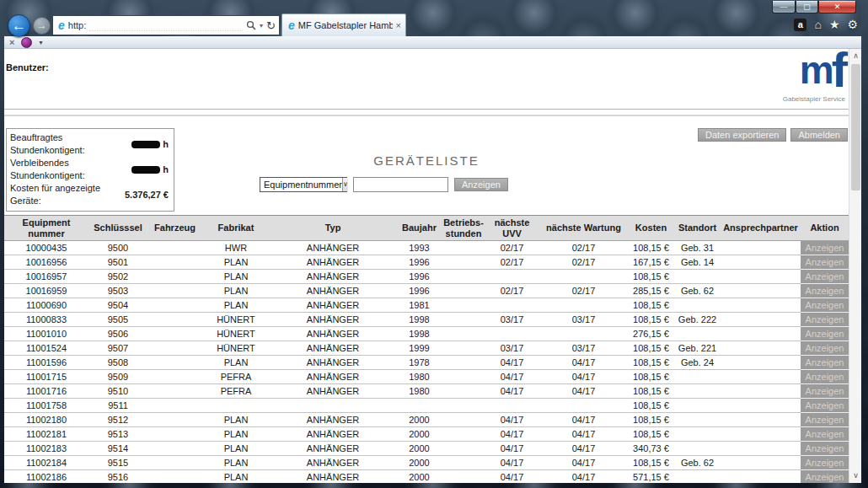 This screenshot has width=868, height=488. What do you see at coordinates (261, 25) in the screenshot?
I see `search-dropdown-icon: ▾` at bounding box center [261, 25].